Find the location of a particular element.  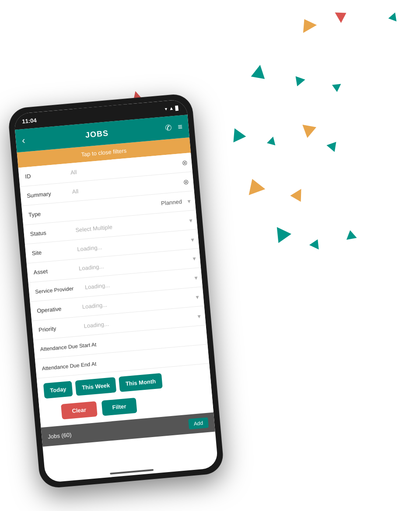

dropdown-site-icon: ▾ is located at coordinates (192, 240).